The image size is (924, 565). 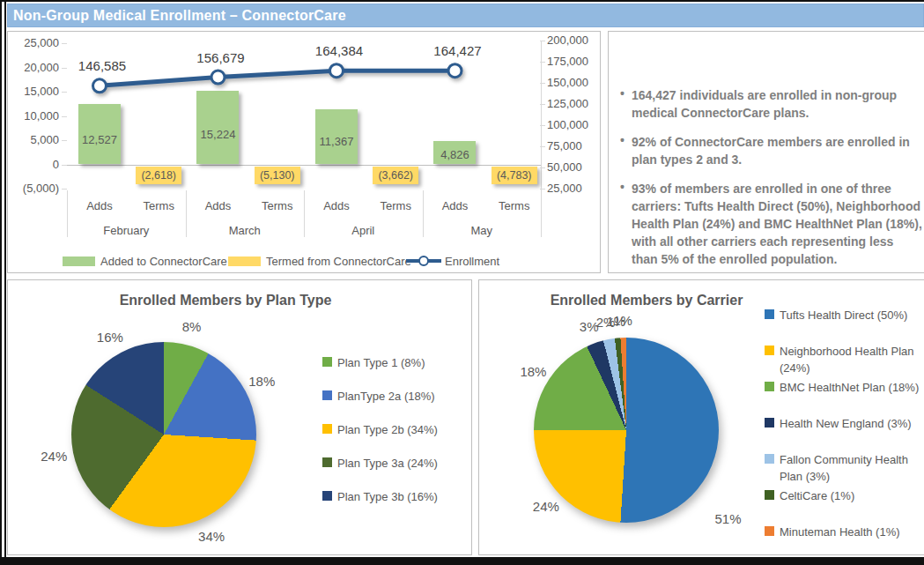 I want to click on legend-label: PlanType 2a (18%), so click(x=386, y=397).